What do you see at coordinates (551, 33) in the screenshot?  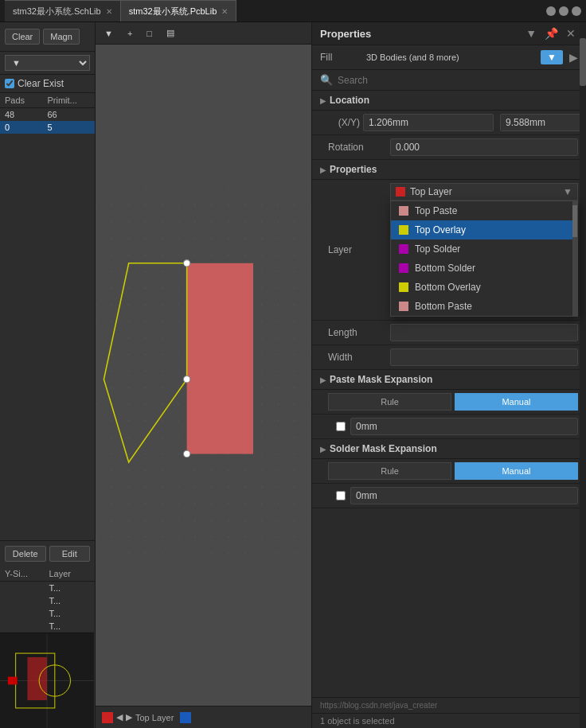 I see `panel-header-buttons: ▼ 📌 ✕` at bounding box center [551, 33].